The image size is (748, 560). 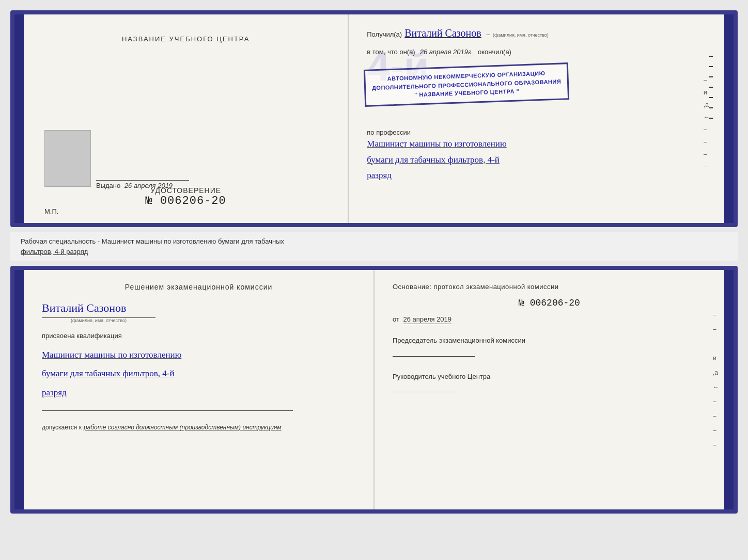 I want to click on qual-line2: бумаги для табачных фильтров, 4-й, so click(x=198, y=374).